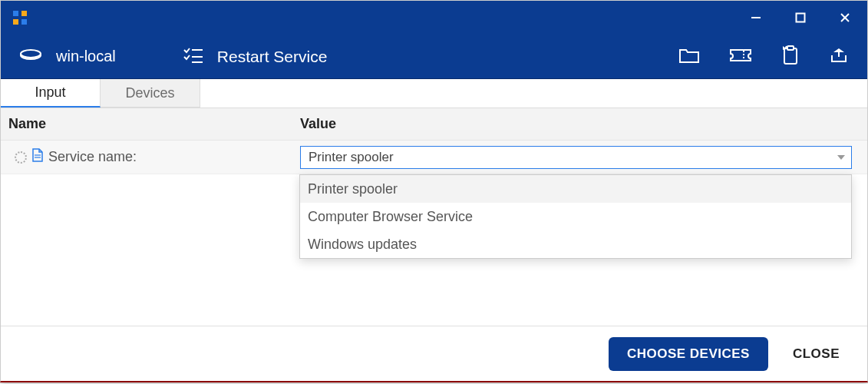 The height and width of the screenshot is (384, 868). Describe the element at coordinates (576, 189) in the screenshot. I see `dropdown-option: Printer spooler` at that location.